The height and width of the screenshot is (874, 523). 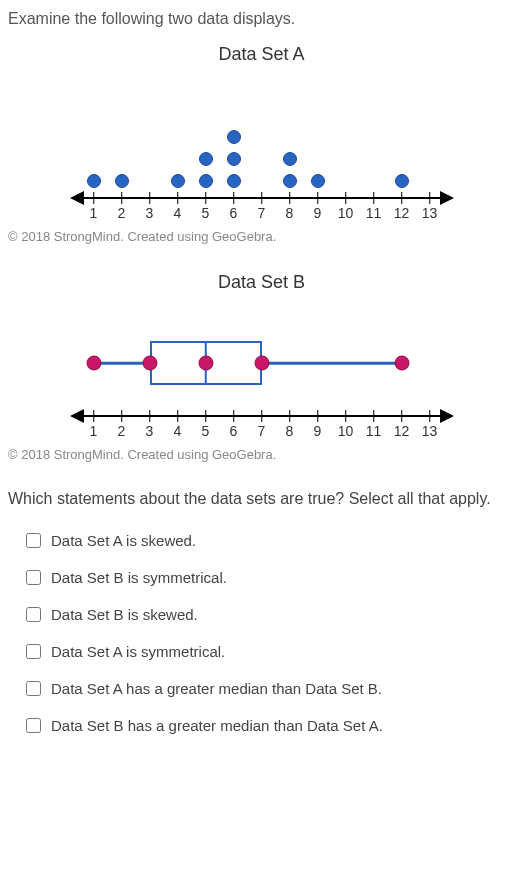 What do you see at coordinates (262, 140) in the screenshot?
I see `dotplot-area` at bounding box center [262, 140].